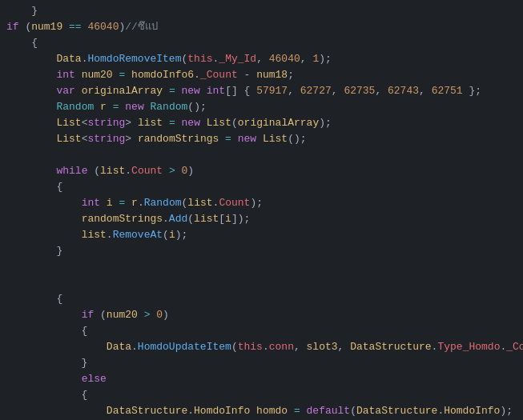  What do you see at coordinates (261, 139) in the screenshot?
I see `code-line: List<string> randomStrings = new List();` at bounding box center [261, 139].